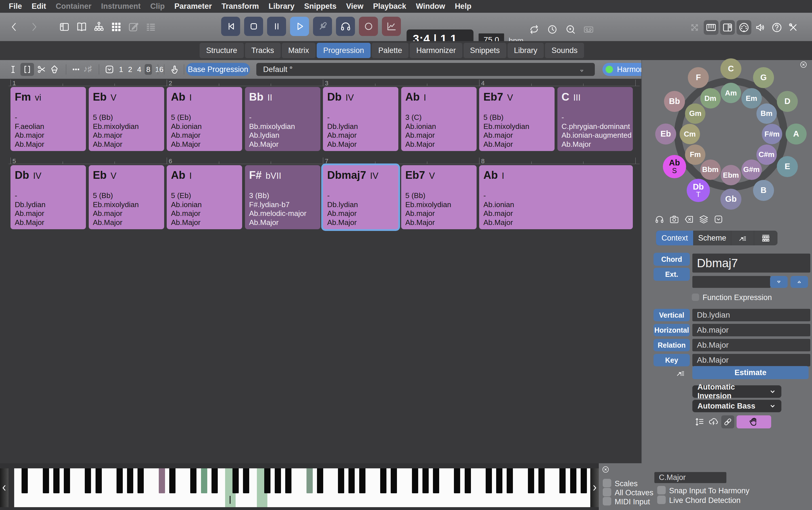 The width and height of the screenshot is (812, 510). I want to click on tab-palette: Palette, so click(390, 51).